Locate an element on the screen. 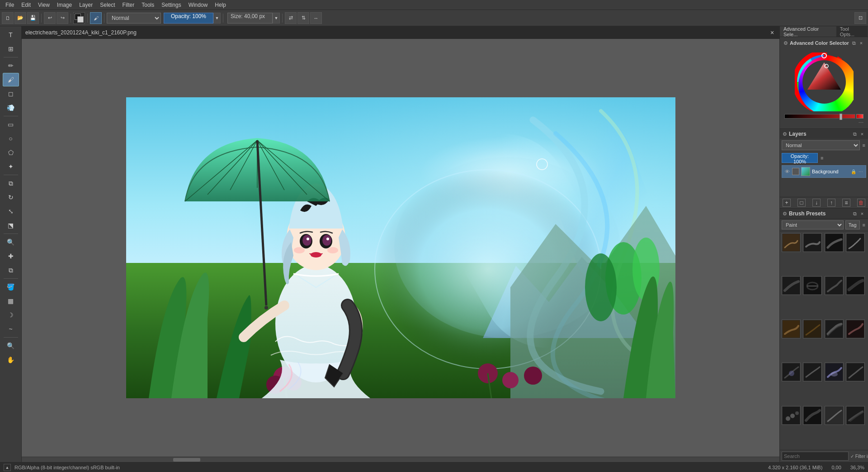  open-button: 📂 is located at coordinates (20, 18).